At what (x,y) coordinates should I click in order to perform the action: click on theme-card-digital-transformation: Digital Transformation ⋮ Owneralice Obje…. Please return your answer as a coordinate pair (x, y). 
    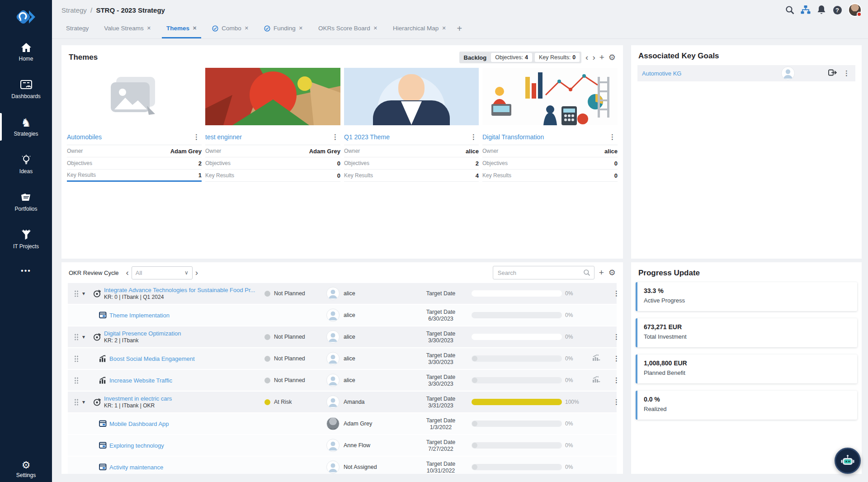
    Looking at the image, I should click on (550, 125).